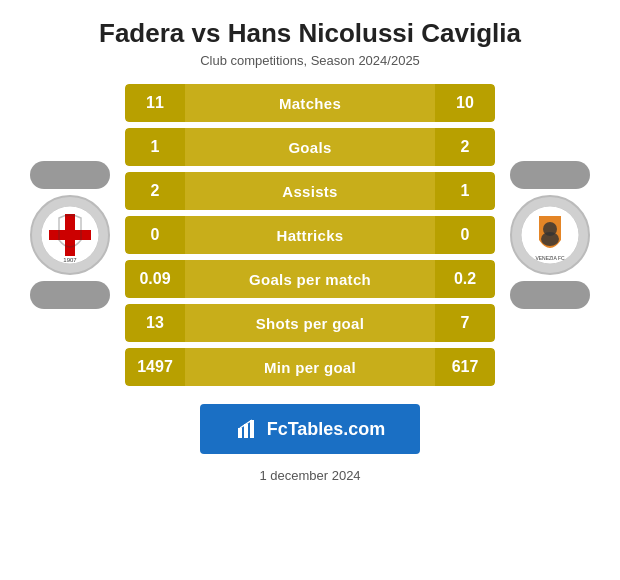  I want to click on stat-left-value: 0, so click(155, 235).